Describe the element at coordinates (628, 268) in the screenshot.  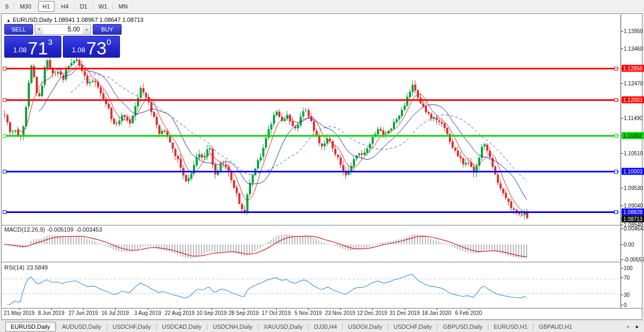
I see `rsi-axis-label: 100` at that location.